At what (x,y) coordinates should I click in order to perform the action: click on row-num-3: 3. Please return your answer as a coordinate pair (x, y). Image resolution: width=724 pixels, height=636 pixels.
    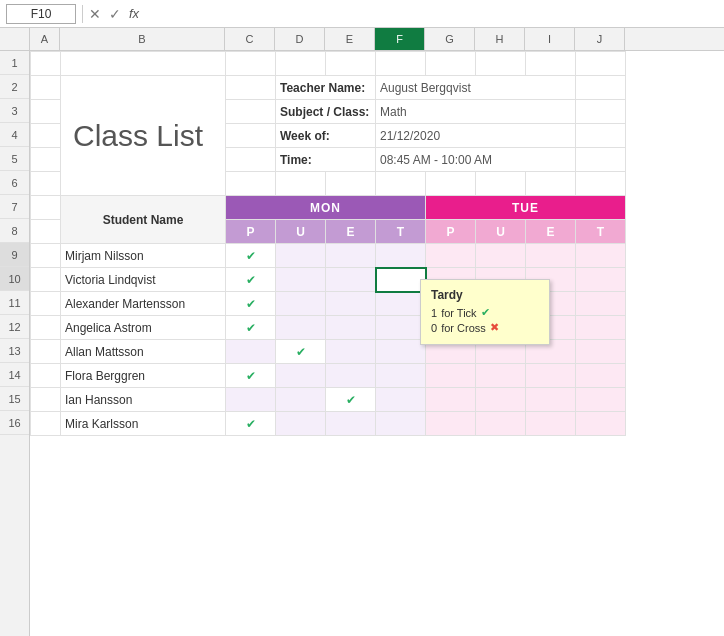
    Looking at the image, I should click on (14, 111).